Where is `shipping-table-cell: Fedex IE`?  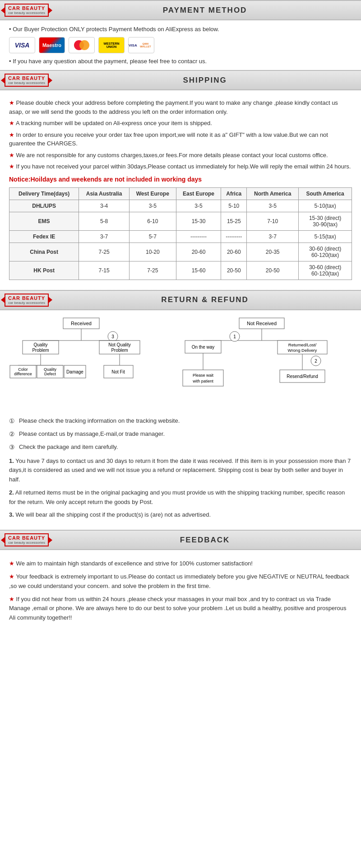
shipping-table-cell: Fedex IE is located at coordinates (44, 237).